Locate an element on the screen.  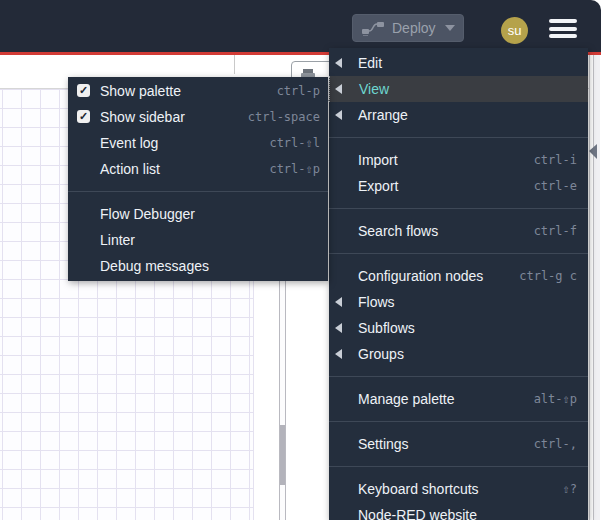
menu-item-subflows: Subflows is located at coordinates (458, 328).